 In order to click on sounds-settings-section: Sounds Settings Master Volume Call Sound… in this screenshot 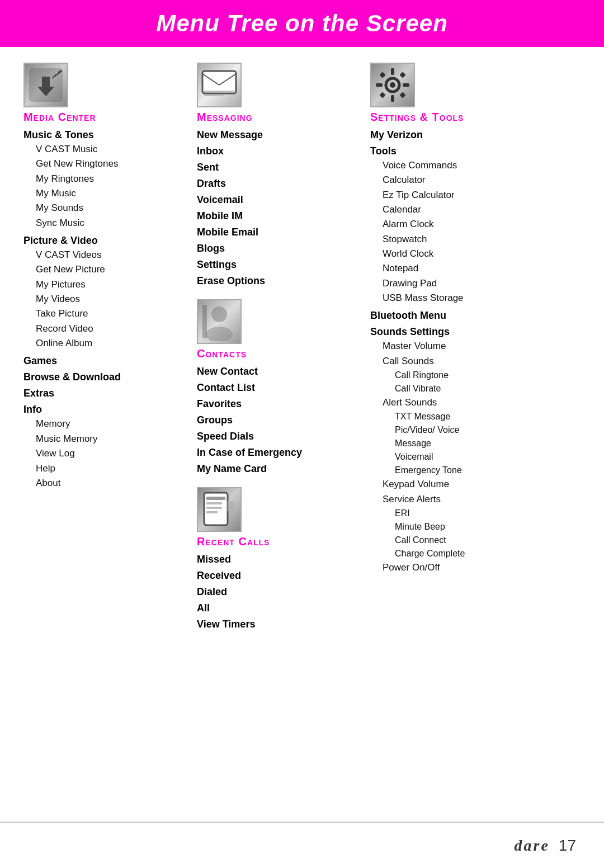, I will do `click(471, 451)`.